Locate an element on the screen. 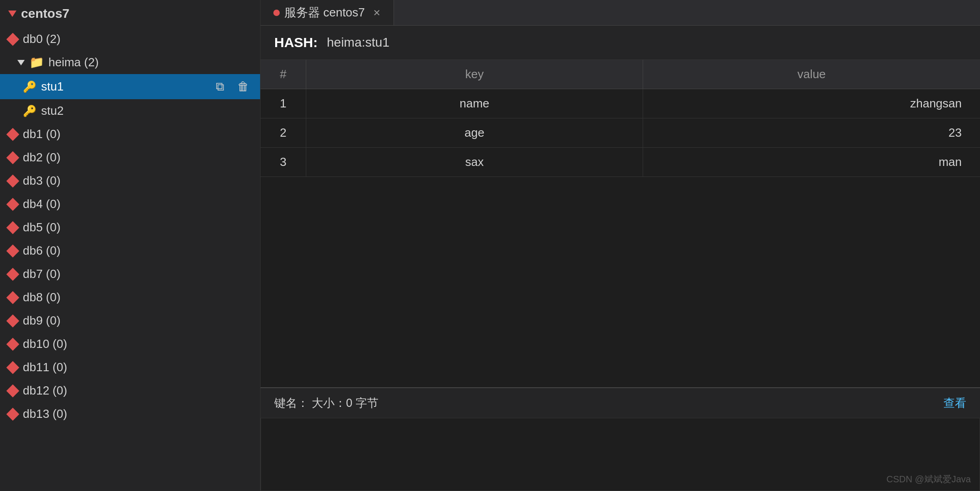  table-row: 2 age 23 is located at coordinates (620, 133).